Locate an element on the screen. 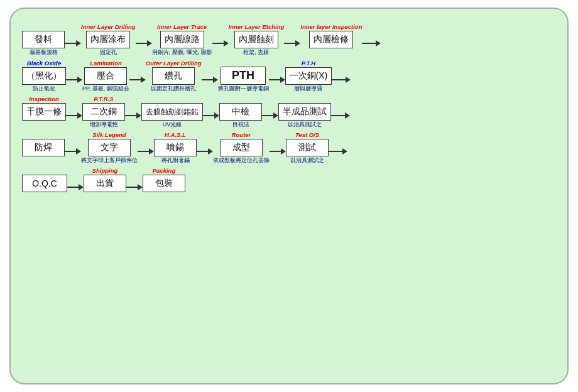  cell-label-2-1: Black Oxide is located at coordinates (44, 63).